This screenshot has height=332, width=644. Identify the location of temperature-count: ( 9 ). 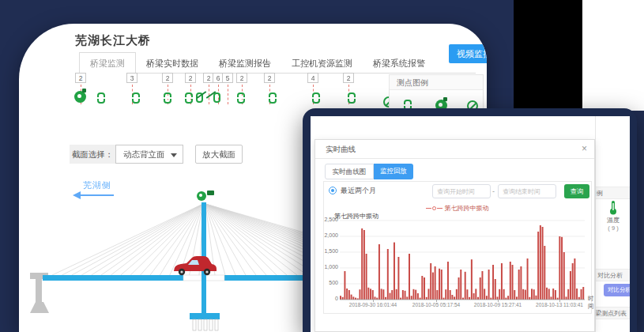
(613, 228).